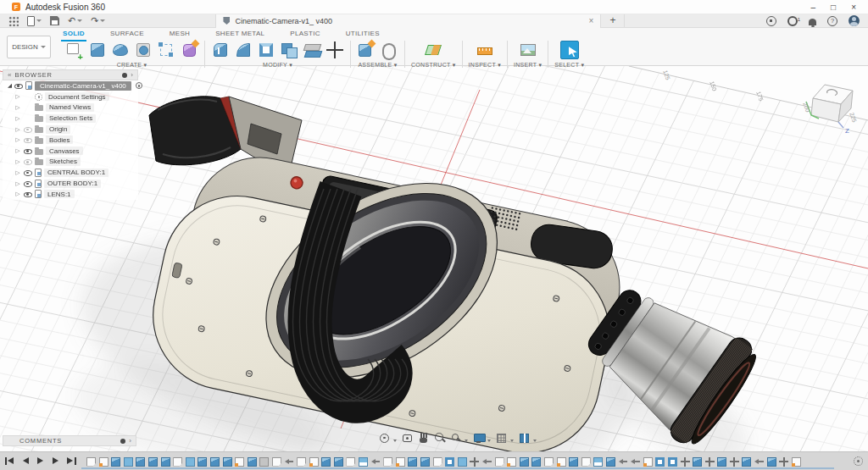 The image size is (868, 470). I want to click on document-tab: Cinematic-Camera-v1_ v400 ×, so click(409, 21).